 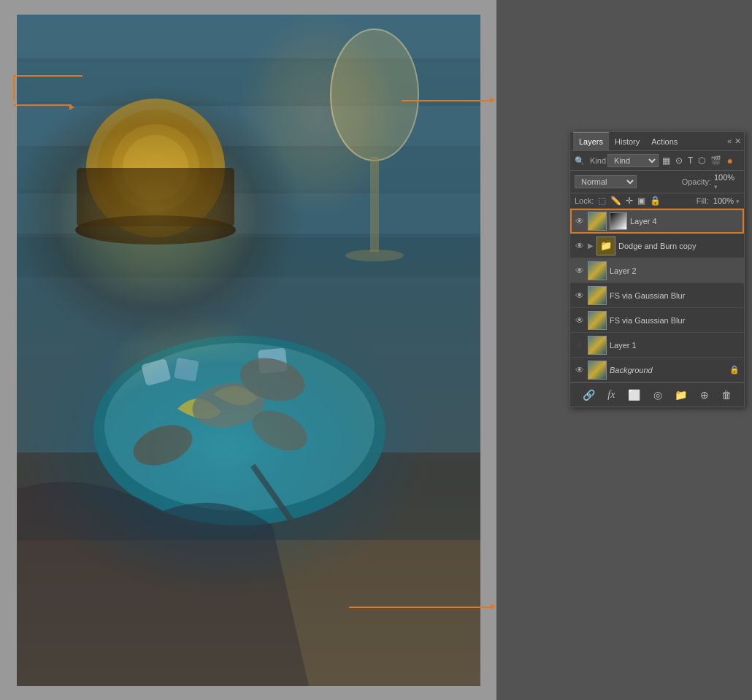 What do you see at coordinates (675, 320) in the screenshot?
I see `layer-name-fs2: FS via Gaussian Blur` at bounding box center [675, 320].